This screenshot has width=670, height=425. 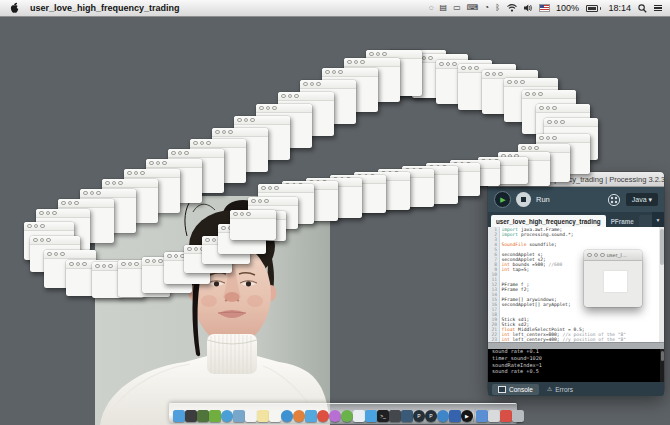 What do you see at coordinates (253, 225) in the screenshot?
I see `mini-window` at bounding box center [253, 225].